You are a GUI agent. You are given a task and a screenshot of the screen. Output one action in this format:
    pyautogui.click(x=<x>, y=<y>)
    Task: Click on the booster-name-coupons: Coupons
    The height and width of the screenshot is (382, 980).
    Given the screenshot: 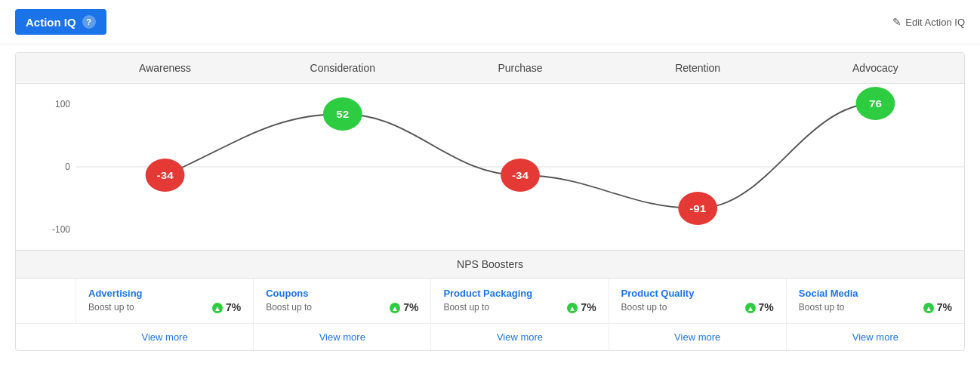 What is the action you would take?
    pyautogui.click(x=342, y=293)
    